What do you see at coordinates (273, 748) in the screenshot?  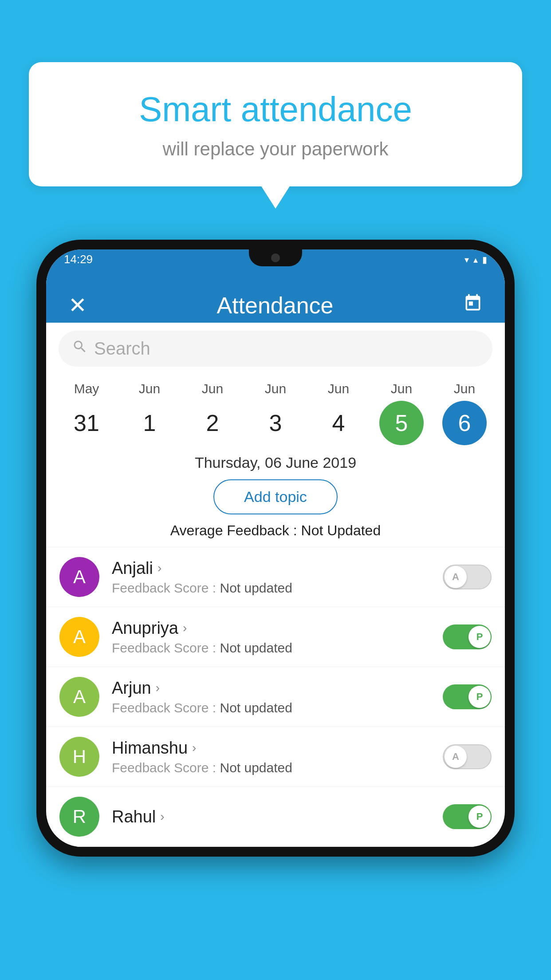 I see `student-name-himanshu: Himanshu ›` at bounding box center [273, 748].